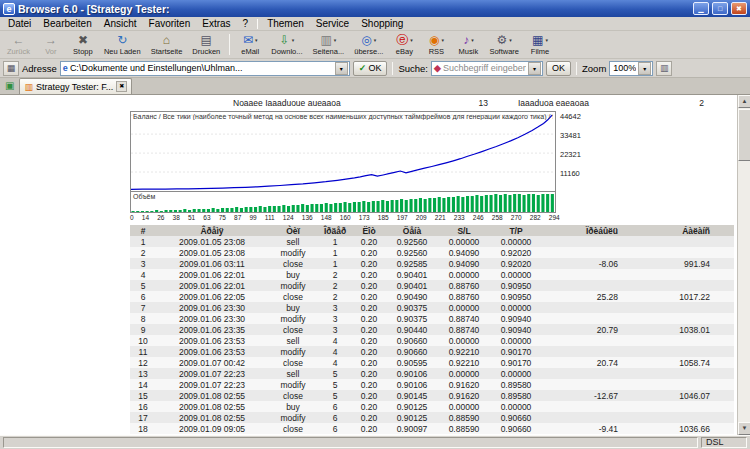  What do you see at coordinates (474, 103) in the screenshot?
I see `stat-value-1: 13` at bounding box center [474, 103].